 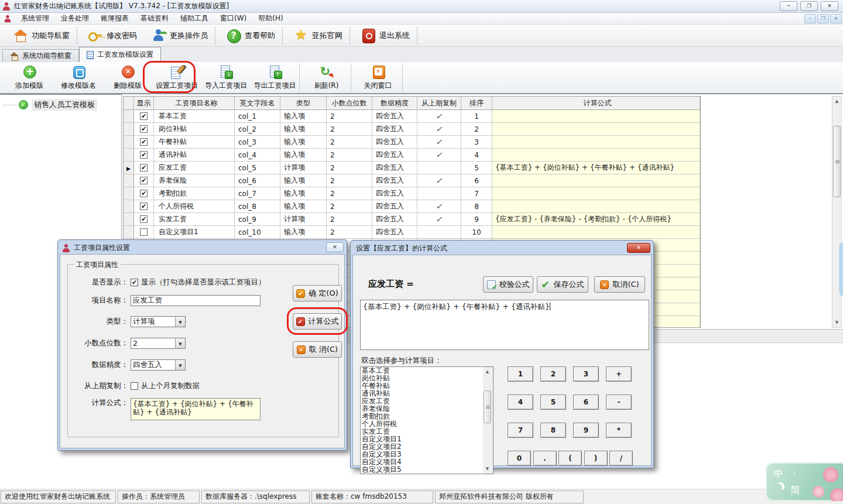 What do you see at coordinates (520, 402) in the screenshot?
I see `numpad-key: 4` at bounding box center [520, 402].